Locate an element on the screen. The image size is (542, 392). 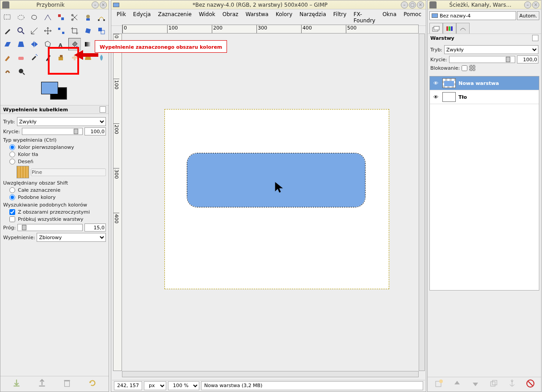
zoom-combo: 100 % is located at coordinates (184, 386).